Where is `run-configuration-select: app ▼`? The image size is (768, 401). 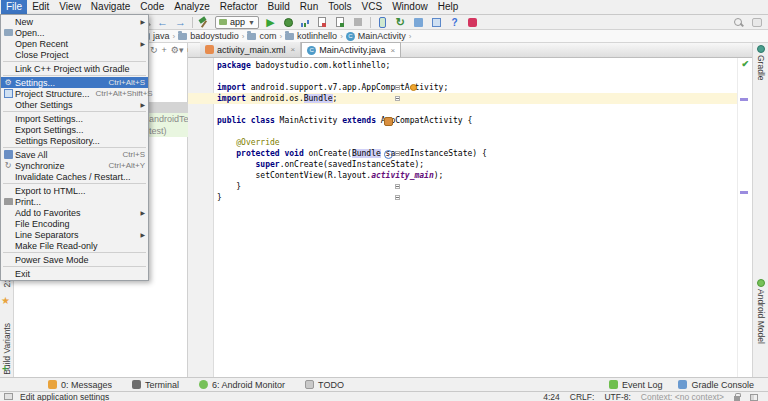
run-configuration-select: app ▼ is located at coordinates (237, 22).